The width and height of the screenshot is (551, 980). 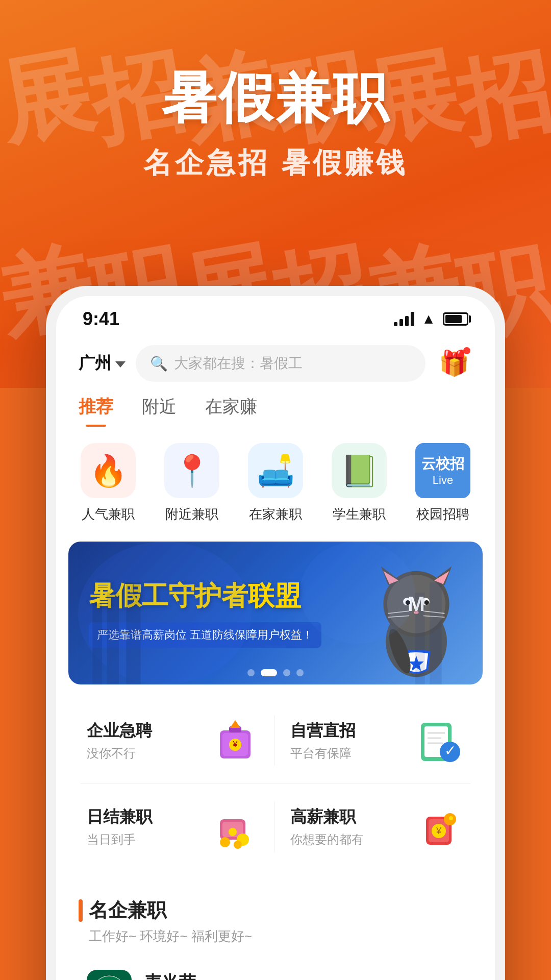 I want to click on quick-self-title: 自营直招, so click(x=347, y=731).